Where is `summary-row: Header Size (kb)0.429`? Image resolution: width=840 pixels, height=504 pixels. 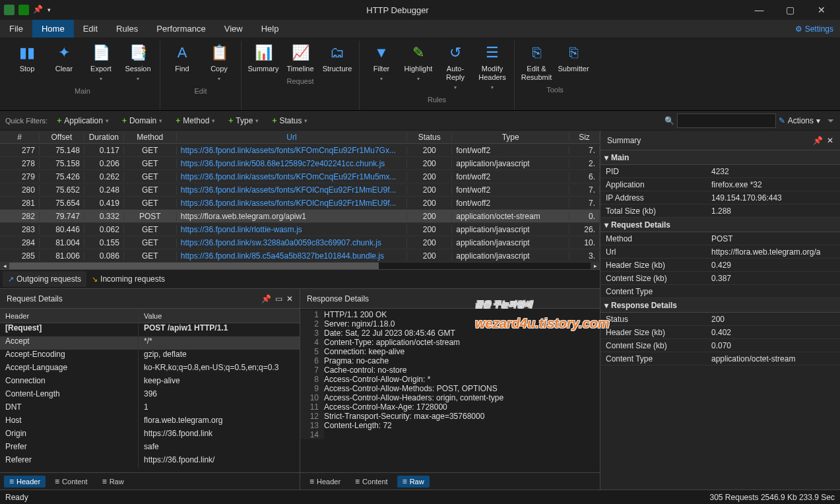 summary-row: Header Size (kb)0.429 is located at coordinates (721, 265).